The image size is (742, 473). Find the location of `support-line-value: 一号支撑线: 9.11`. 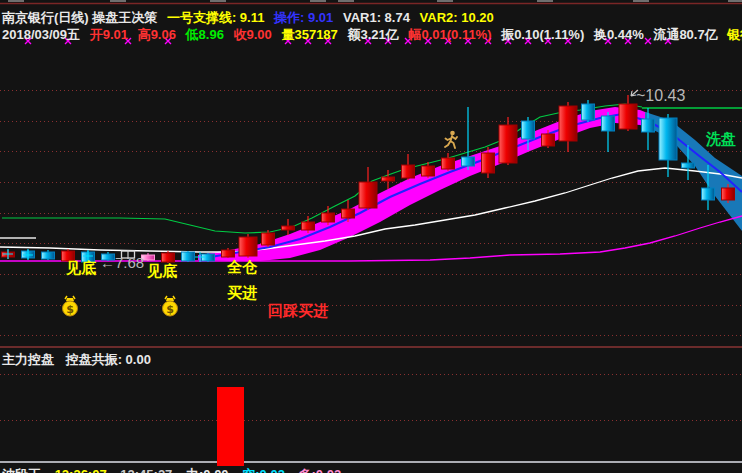

support-line-value: 一号支撑线: 9.11 is located at coordinates (216, 18).